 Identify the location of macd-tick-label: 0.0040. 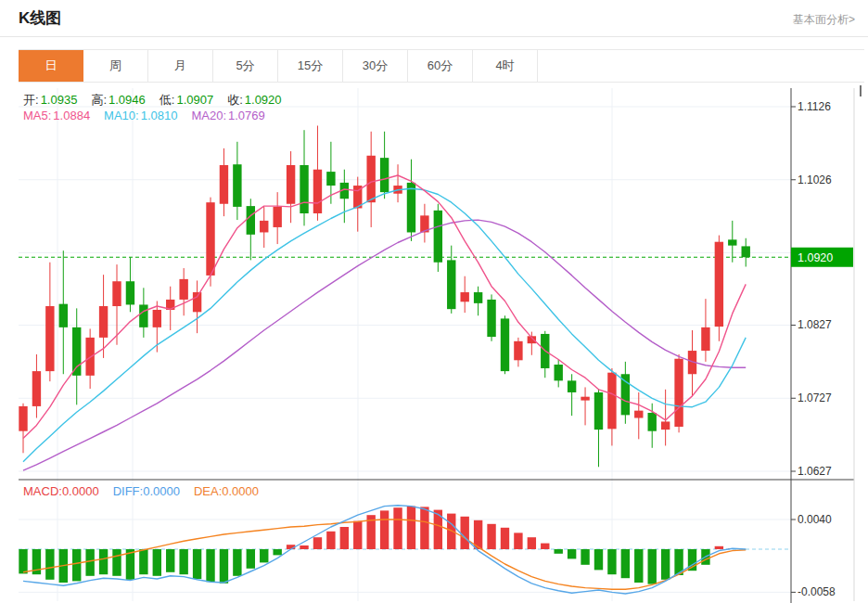
(814, 520).